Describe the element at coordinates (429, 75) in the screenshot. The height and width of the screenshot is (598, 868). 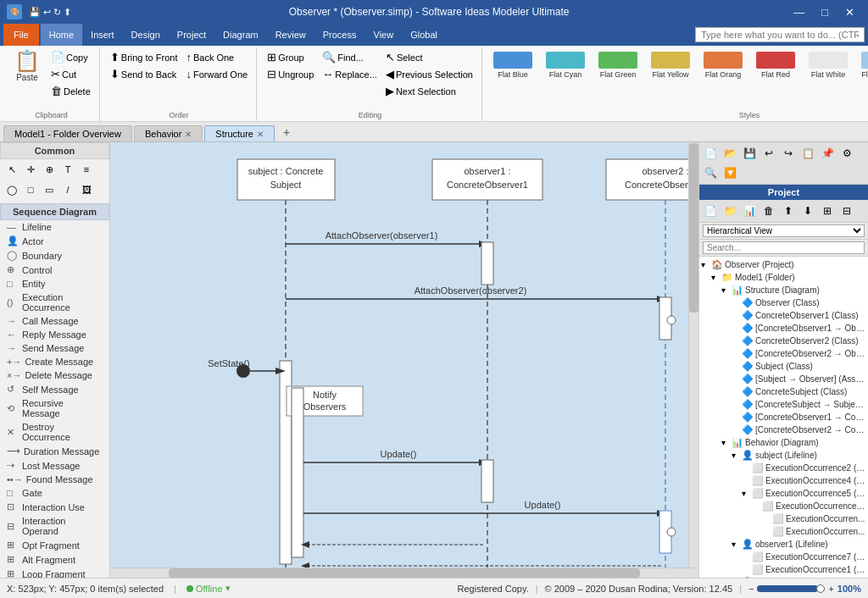
I see `prev-selection-button: ◀ Previous Selection` at that location.